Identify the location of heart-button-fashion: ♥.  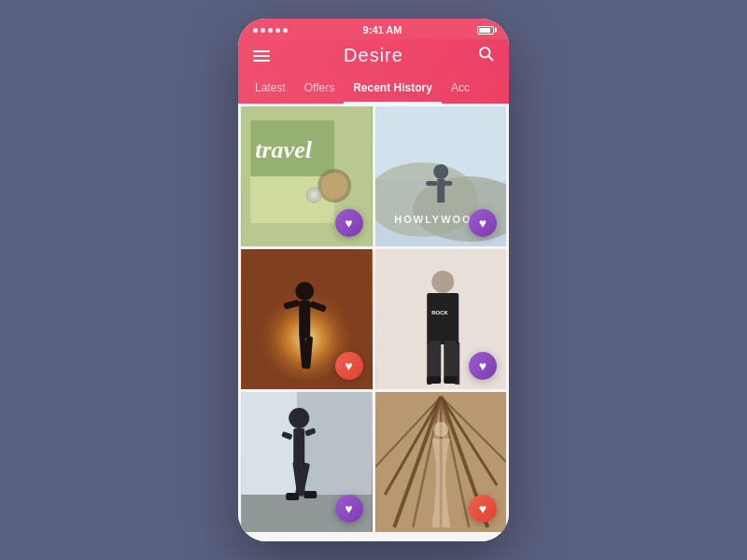
(483, 366).